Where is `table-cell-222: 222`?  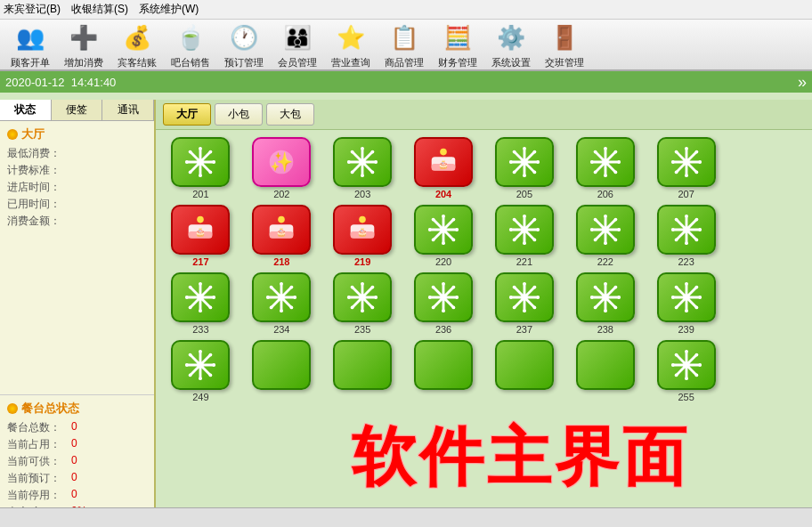 table-cell-222: 222 is located at coordinates (605, 236).